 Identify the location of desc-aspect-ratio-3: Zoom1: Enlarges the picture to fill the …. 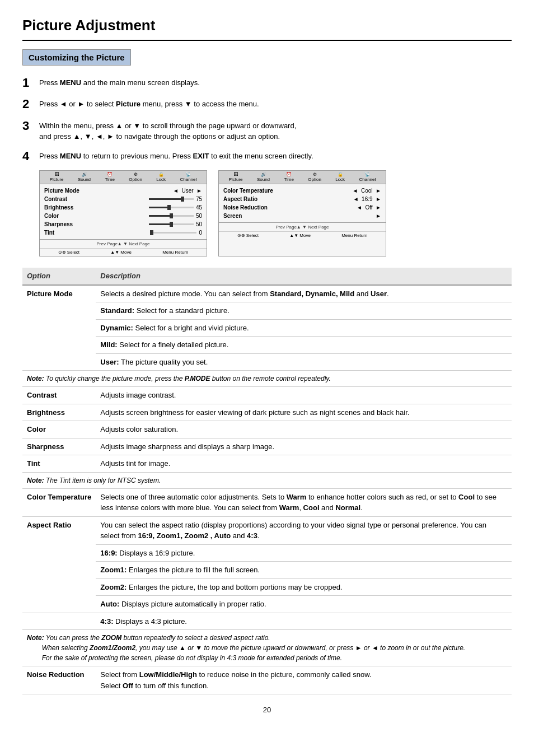
(303, 570).